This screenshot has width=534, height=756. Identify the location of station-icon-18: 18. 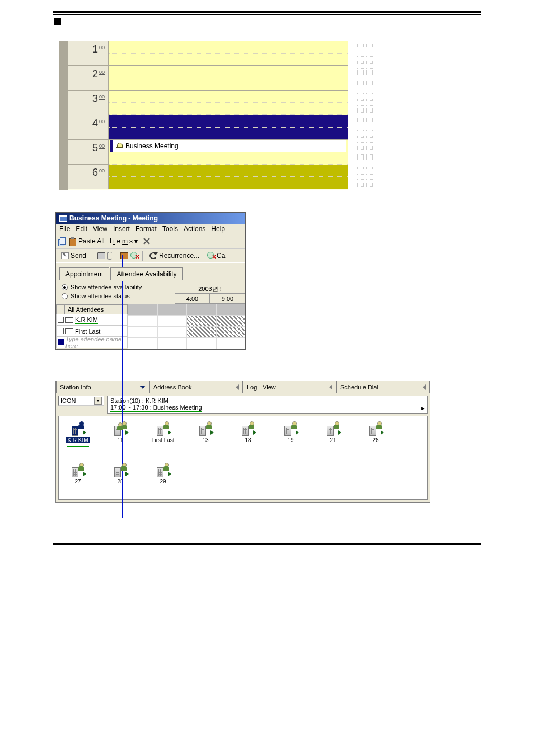
(248, 434).